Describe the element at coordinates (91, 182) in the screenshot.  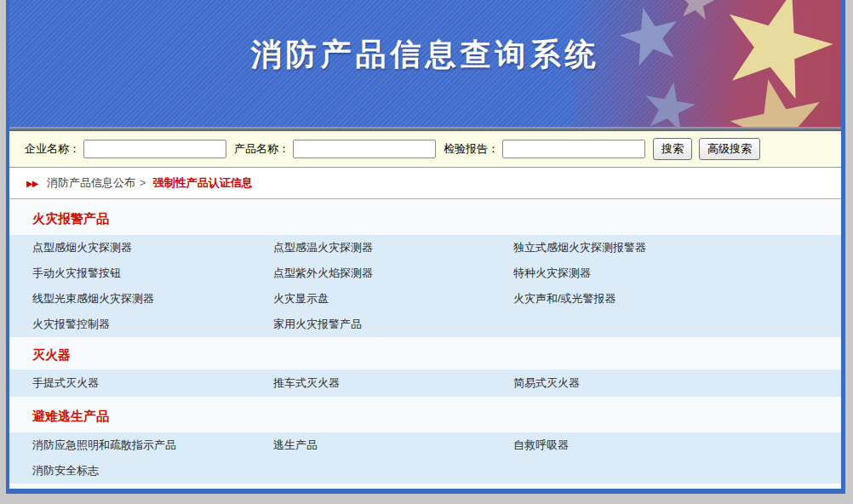
I see `breadcrumb-root-link: 消防产品信息公布` at that location.